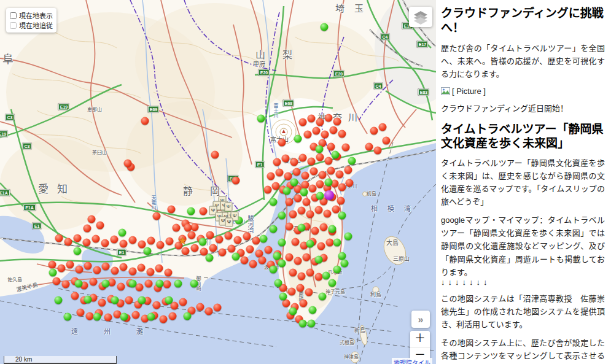  I want to click on show-current-location-checkbox, so click(14, 16).